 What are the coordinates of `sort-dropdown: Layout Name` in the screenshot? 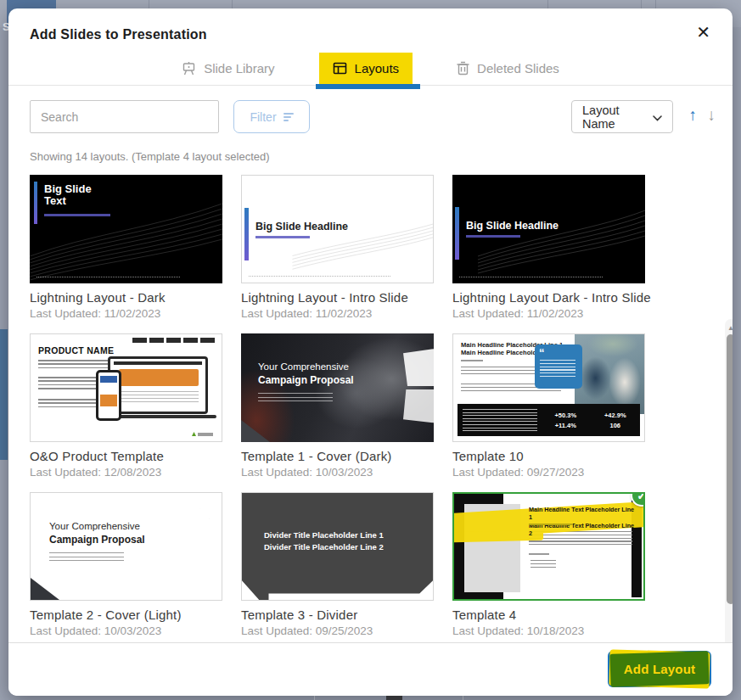 It's located at (622, 117).